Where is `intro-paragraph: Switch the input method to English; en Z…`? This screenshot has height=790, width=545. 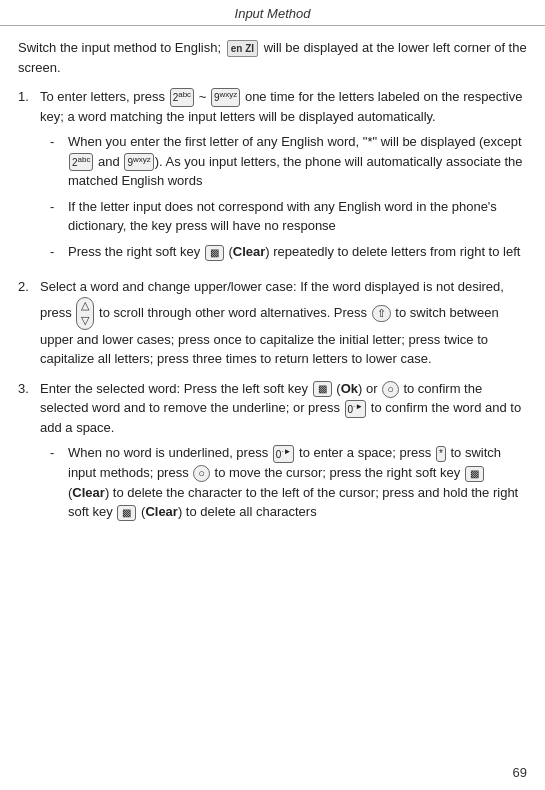
intro-paragraph: Switch the input method to English; en Z… is located at coordinates (272, 58).